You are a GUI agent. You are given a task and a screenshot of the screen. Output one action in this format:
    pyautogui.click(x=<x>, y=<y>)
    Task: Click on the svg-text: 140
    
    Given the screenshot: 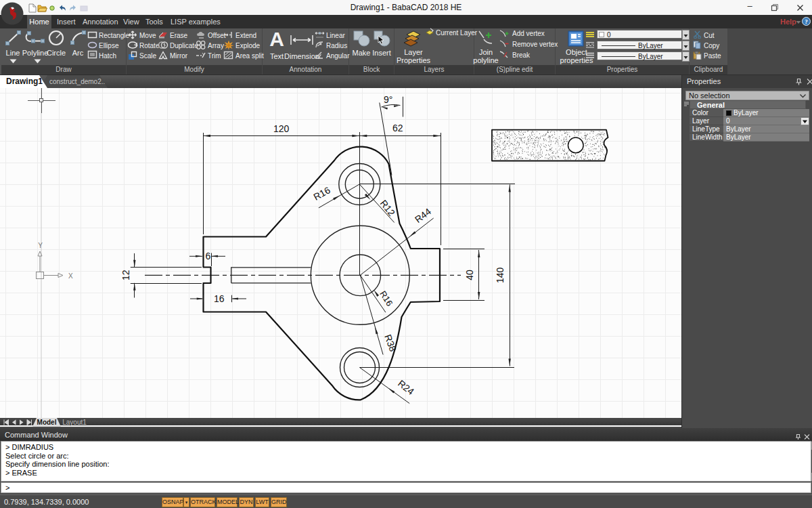 What is the action you would take?
    pyautogui.click(x=500, y=275)
    